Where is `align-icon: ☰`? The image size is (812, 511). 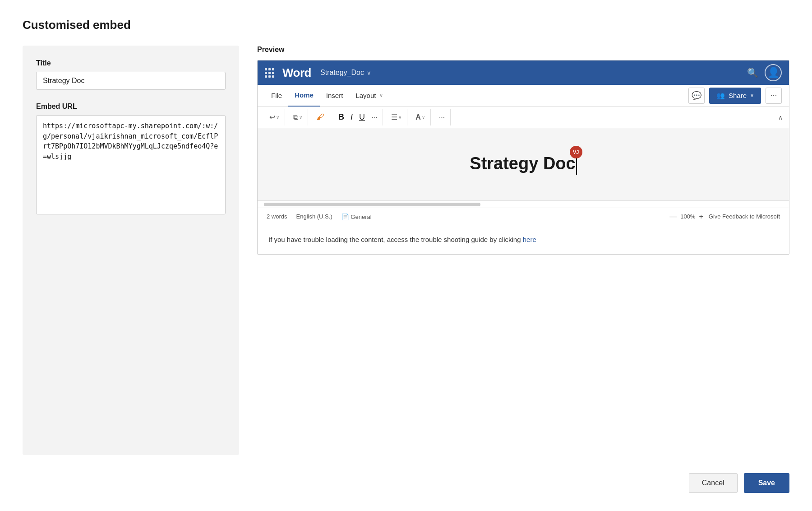
align-icon: ☰ is located at coordinates (394, 117).